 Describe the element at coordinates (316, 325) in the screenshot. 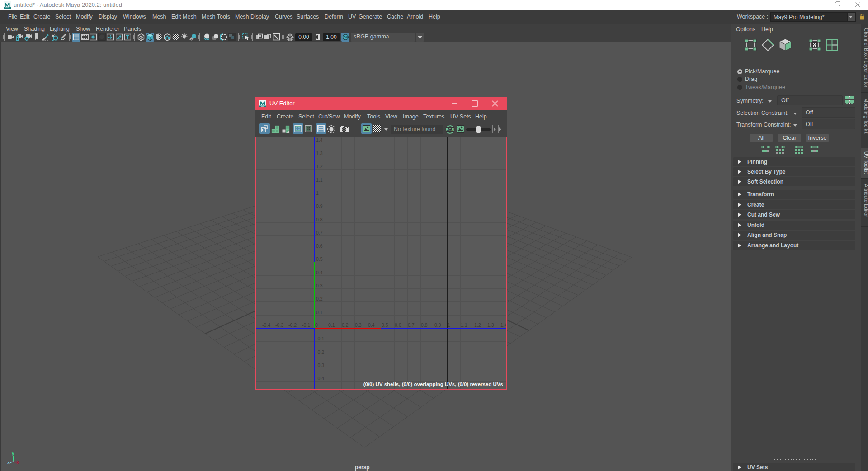

I see `svg-text: 0` at that location.